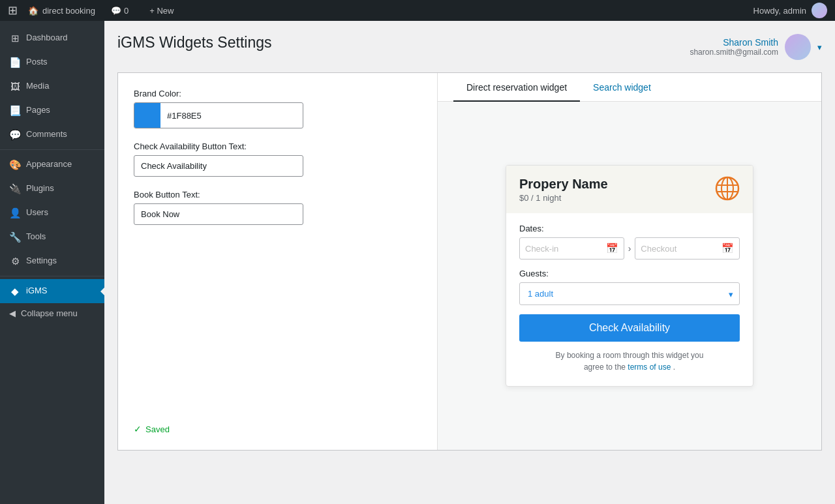 The width and height of the screenshot is (835, 504). Describe the element at coordinates (69, 10) in the screenshot. I see `site-name: direct booking` at that location.